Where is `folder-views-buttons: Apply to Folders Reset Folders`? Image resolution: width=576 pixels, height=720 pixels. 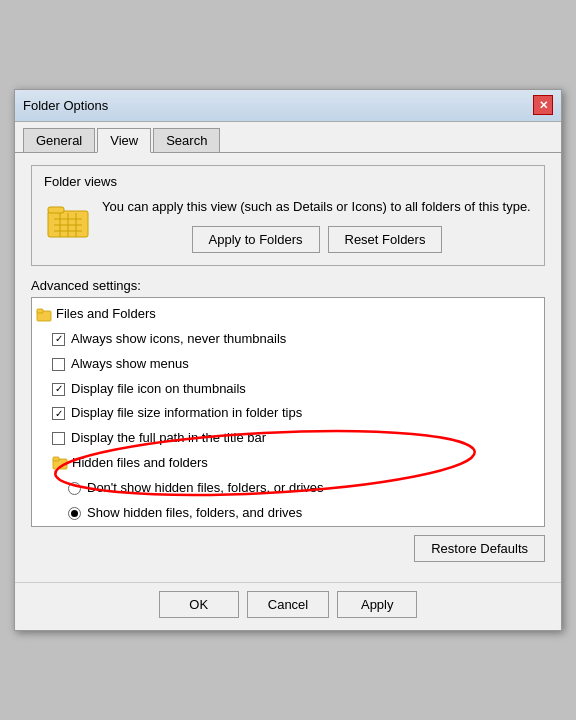 folder-views-buttons: Apply to Folders Reset Folders is located at coordinates (317, 240).